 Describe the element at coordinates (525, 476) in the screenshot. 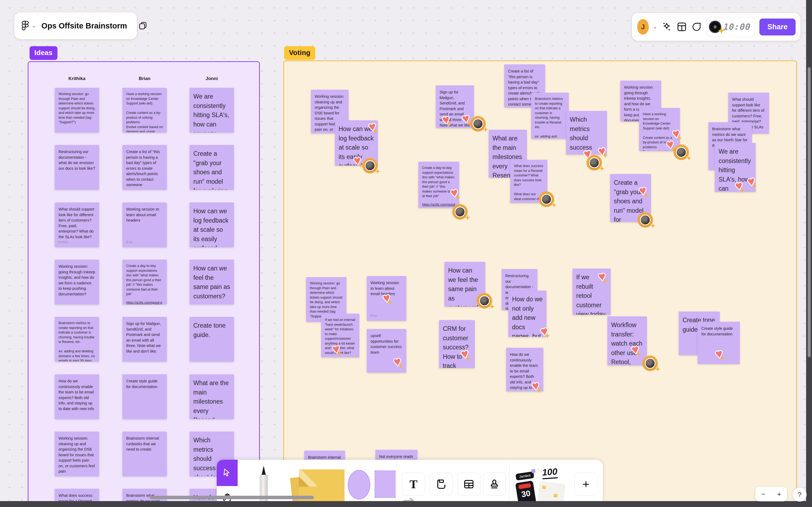

I see `jambot-widget: Jambot` at that location.